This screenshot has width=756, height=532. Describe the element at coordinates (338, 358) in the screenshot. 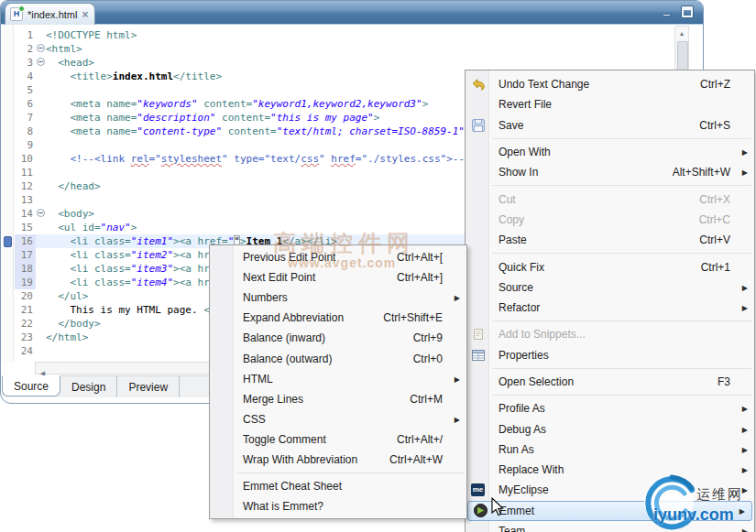

I see `menu-item-balance-outward: Balance (outward)Ctrl+0` at that location.